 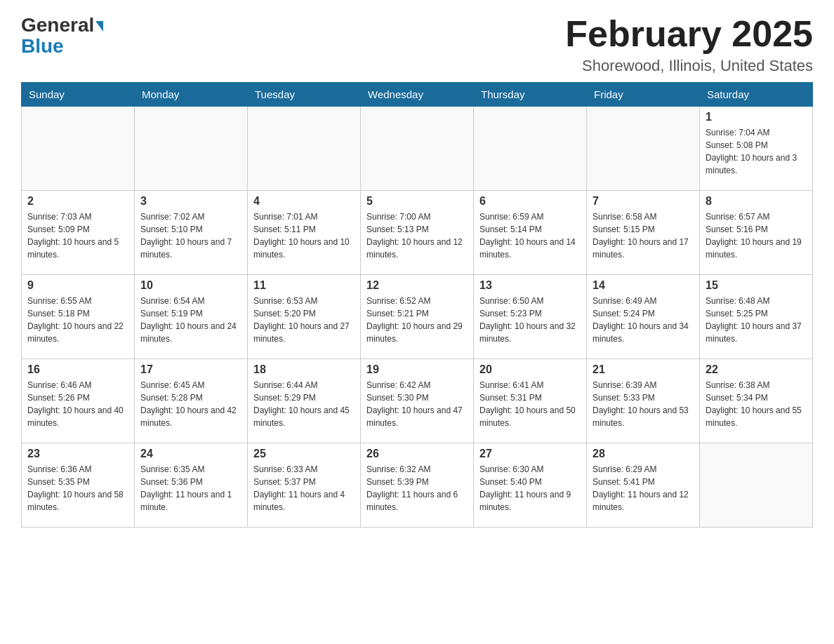 I want to click on weekday-header-friday: Friday, so click(x=643, y=95).